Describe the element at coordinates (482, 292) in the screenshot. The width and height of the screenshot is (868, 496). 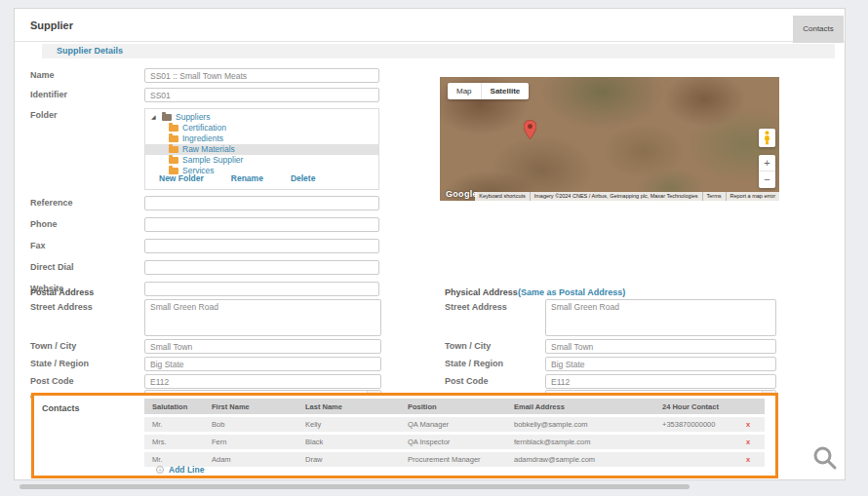
I see `physical-address-heading: Physical Address` at that location.